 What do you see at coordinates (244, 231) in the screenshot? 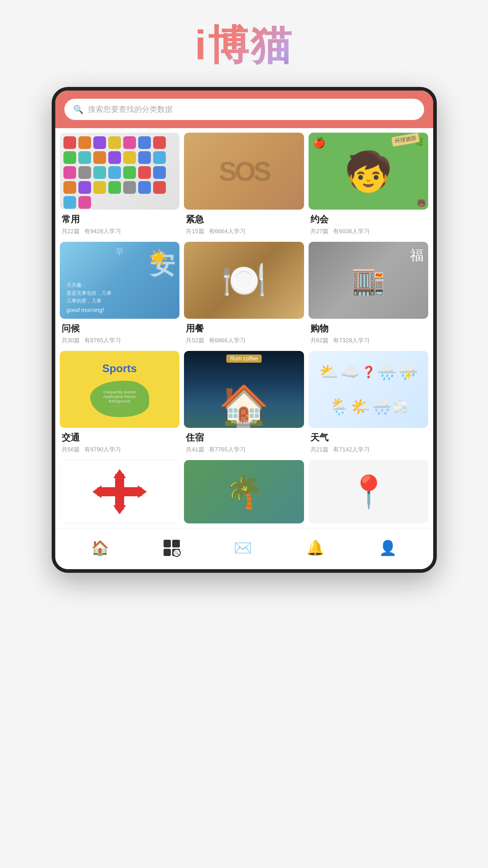
I see `category-meta-emergency: 共15篇 有6664人学习` at bounding box center [244, 231].